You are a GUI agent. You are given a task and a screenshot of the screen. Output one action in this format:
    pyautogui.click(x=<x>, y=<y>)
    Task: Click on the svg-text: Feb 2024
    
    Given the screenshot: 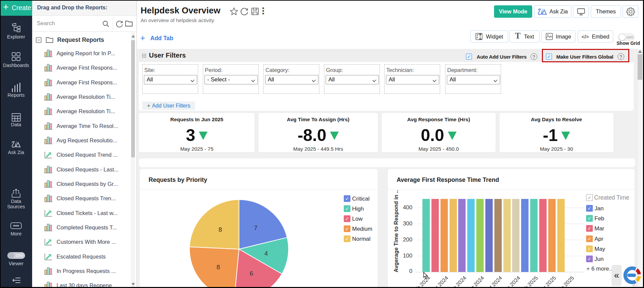 What is the action you would take?
    pyautogui.click(x=421, y=281)
    